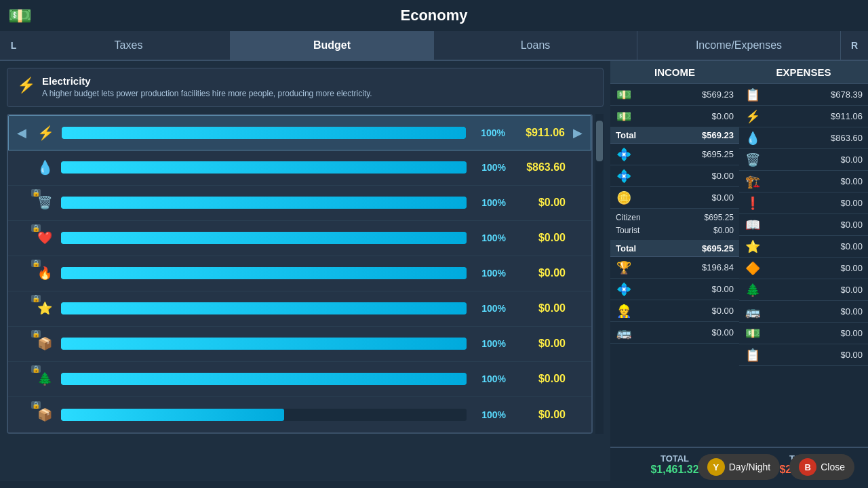 The width and height of the screenshot is (868, 488). What do you see at coordinates (724, 230) in the screenshot?
I see `tourist-value: $0.00` at bounding box center [724, 230].